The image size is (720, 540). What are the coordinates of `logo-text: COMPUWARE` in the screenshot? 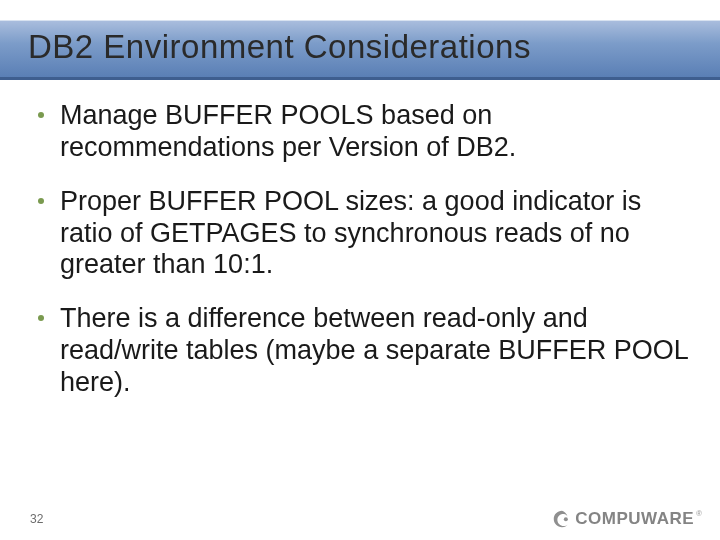 It's located at (634, 519).